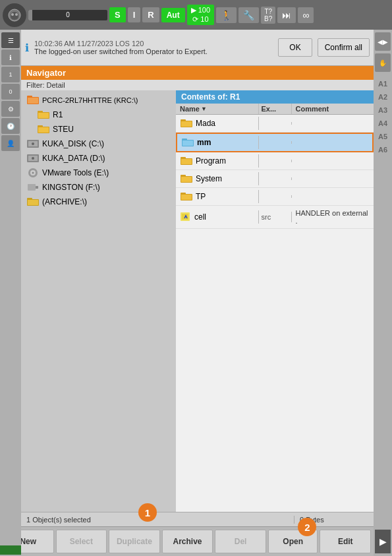 This screenshot has height=556, width=392. Describe the element at coordinates (104, 129) in the screenshot. I see `tree-item-steu: STEU` at that location.